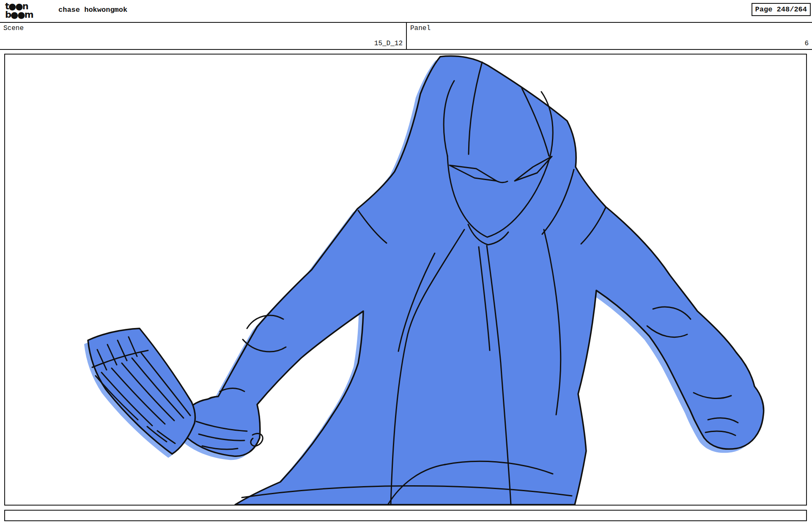 This screenshot has width=812, height=525. I want to click on page-number-box: Page 248/264, so click(781, 9).